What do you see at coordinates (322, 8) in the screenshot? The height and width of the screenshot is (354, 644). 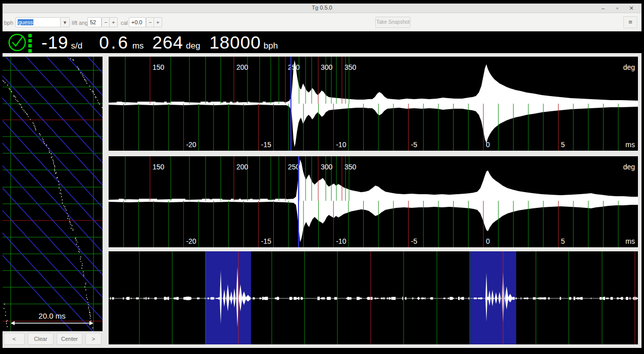 I see `window-title: Tg 0.5.0` at bounding box center [322, 8].